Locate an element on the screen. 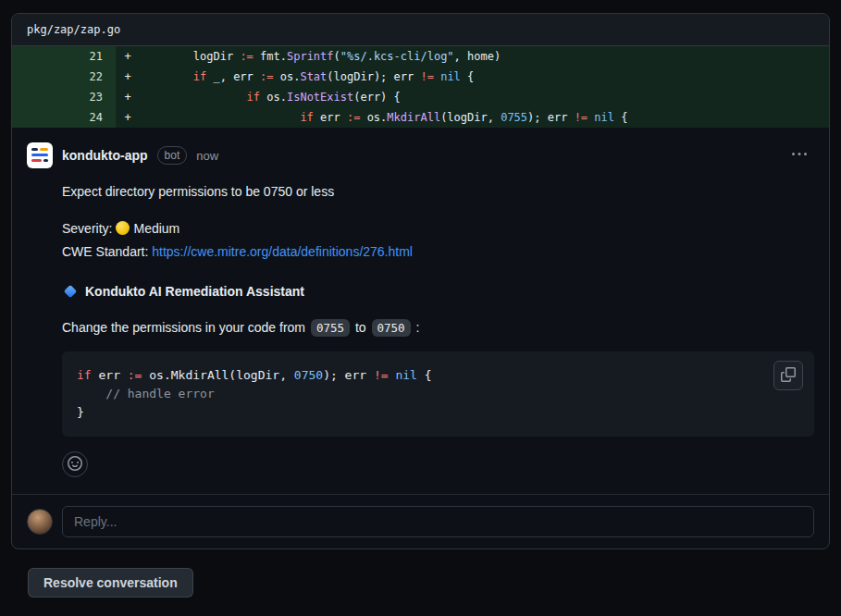  blue-diamond-icon is located at coordinates (70, 291).